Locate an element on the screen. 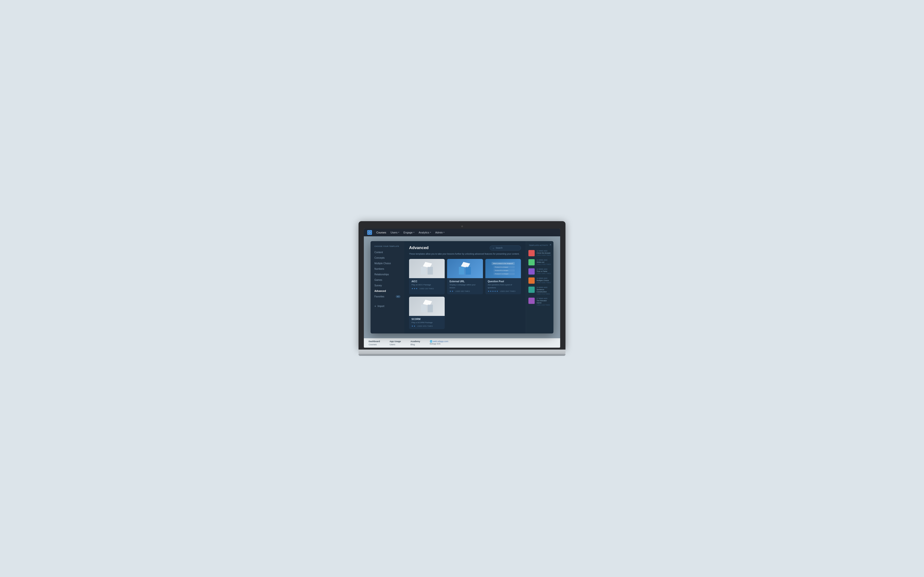  template-info-external: External URL Display a webpage within yo… is located at coordinates (465, 286).